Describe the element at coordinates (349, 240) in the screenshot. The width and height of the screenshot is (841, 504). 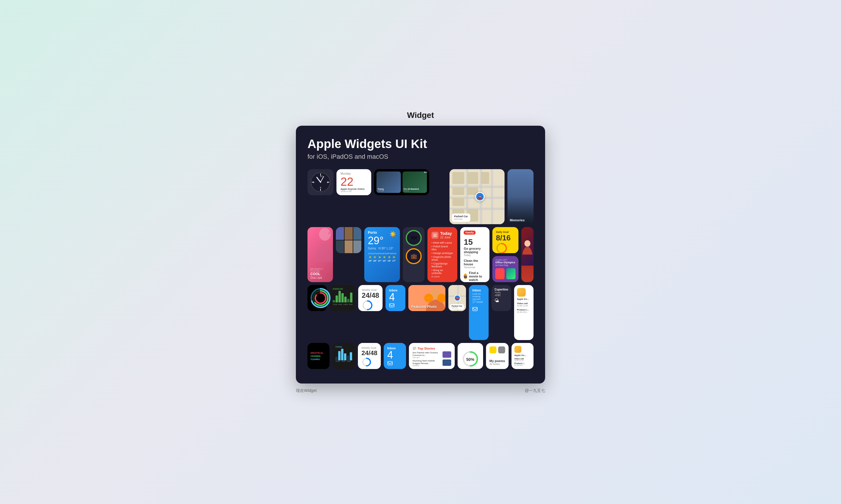
I see `photo-grid-widget` at that location.